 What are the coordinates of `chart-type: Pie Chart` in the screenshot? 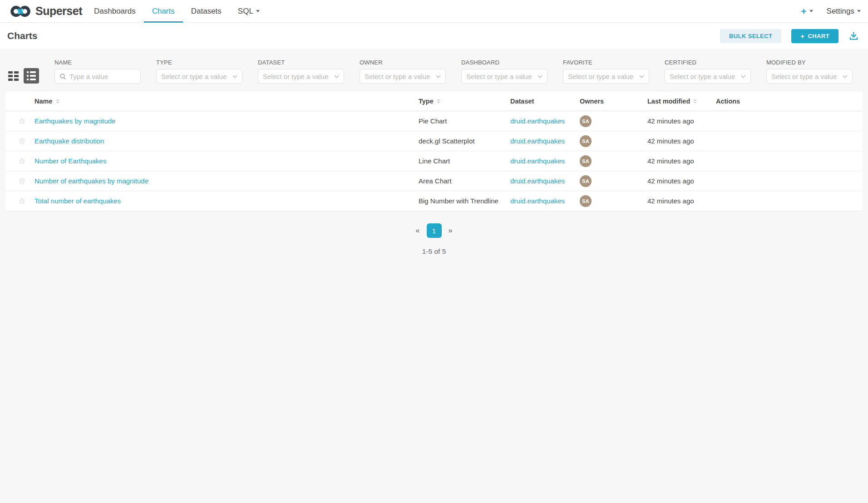 It's located at (464, 121).